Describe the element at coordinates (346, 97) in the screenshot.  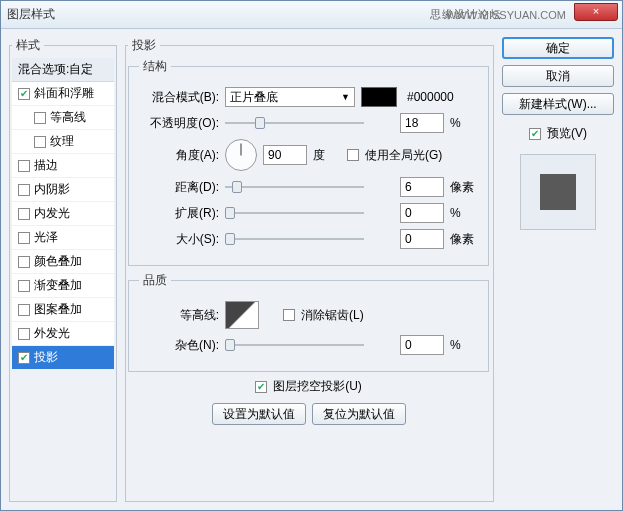
I see `chevron-down-icon: ▼` at that location.